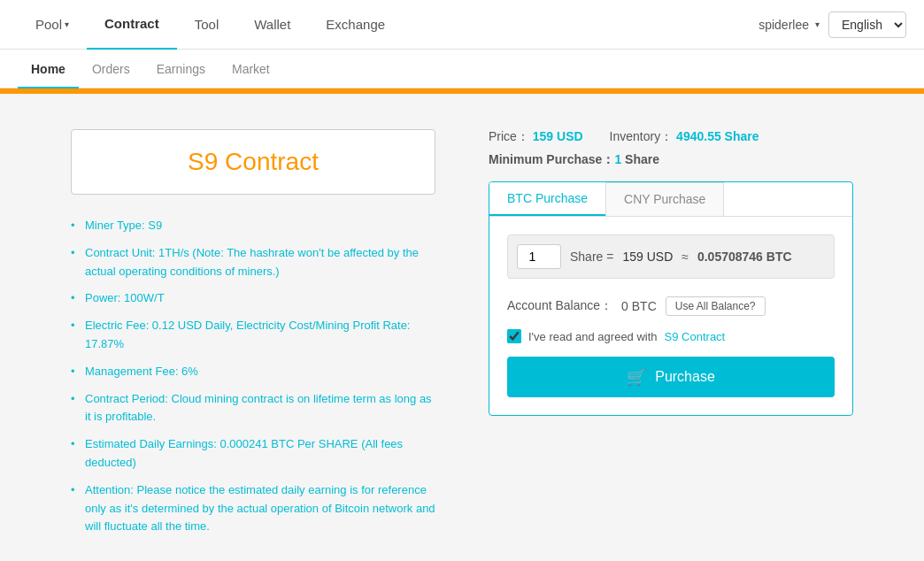  Describe the element at coordinates (388, 25) in the screenshot. I see `top-nav-left: Pool ▾ Contract Tool Wallet Exchange` at that location.